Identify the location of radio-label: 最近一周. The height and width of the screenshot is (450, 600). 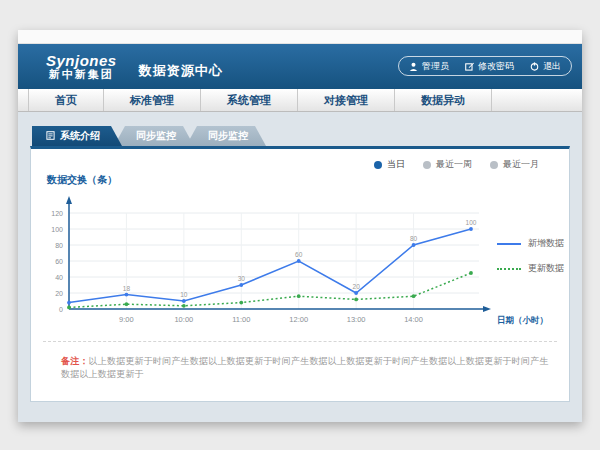
(454, 164).